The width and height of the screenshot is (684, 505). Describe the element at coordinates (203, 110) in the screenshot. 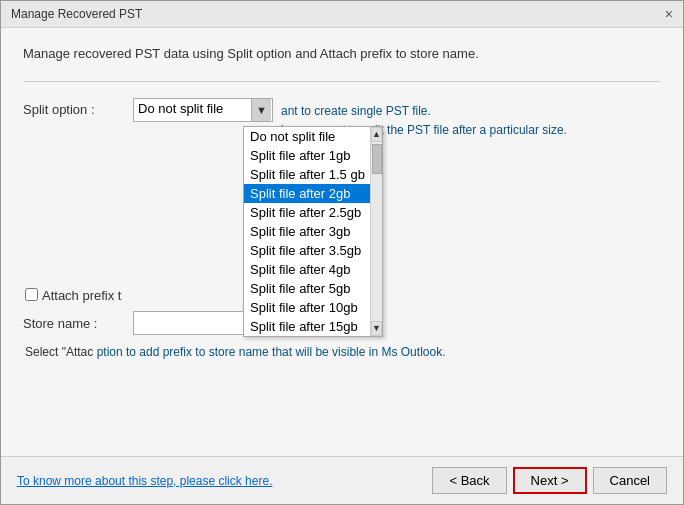

I see `split-select-container: Do not split file ▼ Do not split file Sp…` at that location.